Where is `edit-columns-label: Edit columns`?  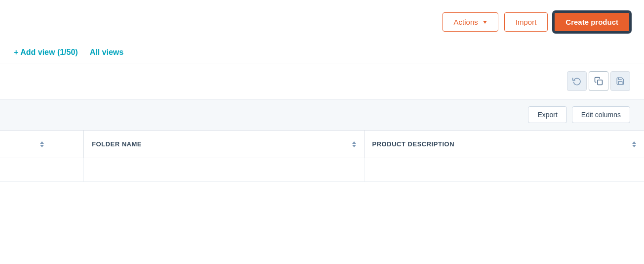
edit-columns-label: Edit columns is located at coordinates (601, 115).